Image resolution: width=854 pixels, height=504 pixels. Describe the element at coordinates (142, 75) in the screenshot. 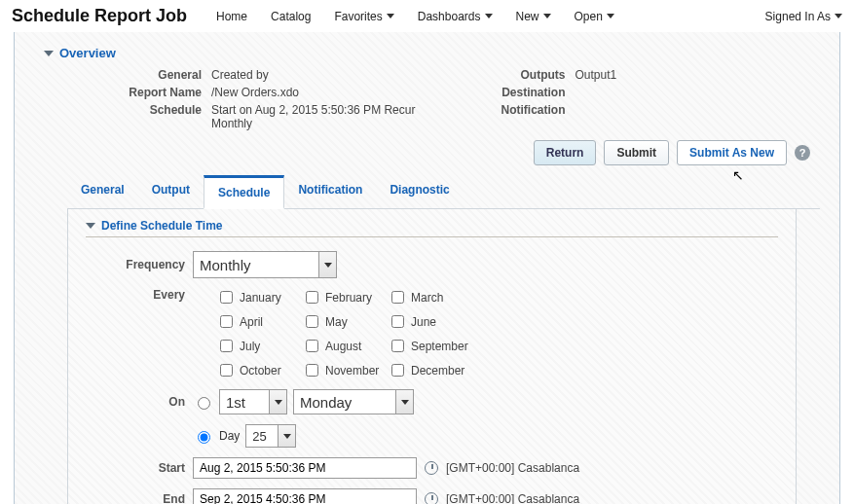

I see `overview-label: General` at that location.